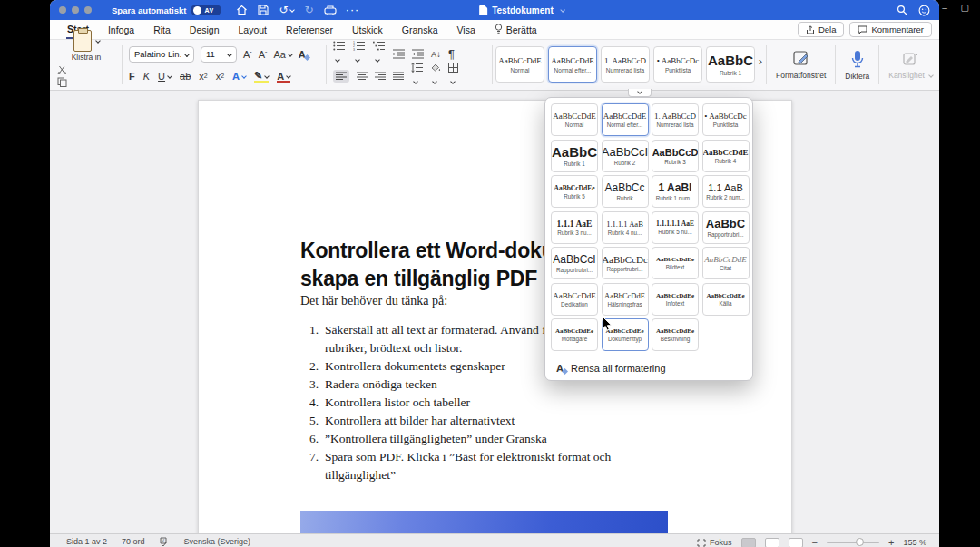  I want to click on share-button: Dela, so click(821, 29).